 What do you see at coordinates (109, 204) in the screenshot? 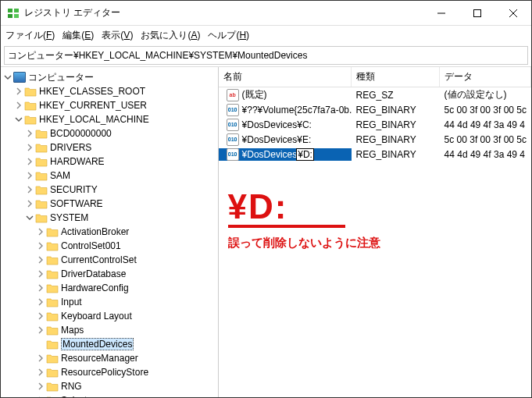
I see `tree-item: SOFTWARE` at bounding box center [109, 204].